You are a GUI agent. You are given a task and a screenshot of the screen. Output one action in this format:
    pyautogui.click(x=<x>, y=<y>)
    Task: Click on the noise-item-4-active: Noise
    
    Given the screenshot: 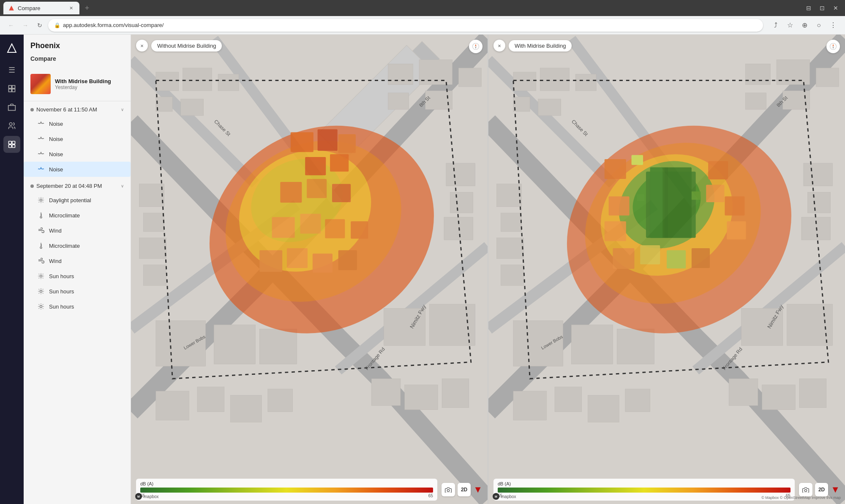 What is the action you would take?
    pyautogui.click(x=77, y=169)
    